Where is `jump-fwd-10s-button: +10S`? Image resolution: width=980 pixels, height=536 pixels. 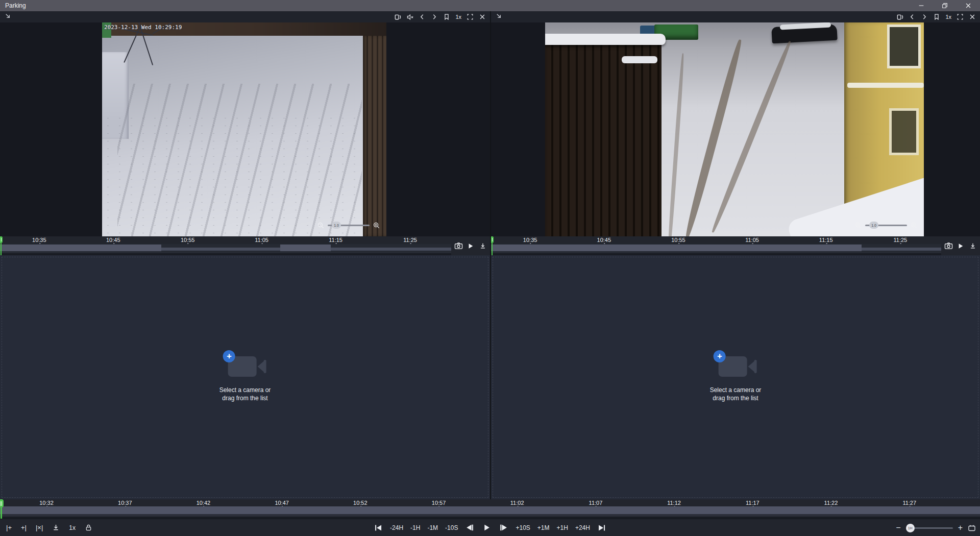
jump-fwd-10s-button: +10S is located at coordinates (523, 528).